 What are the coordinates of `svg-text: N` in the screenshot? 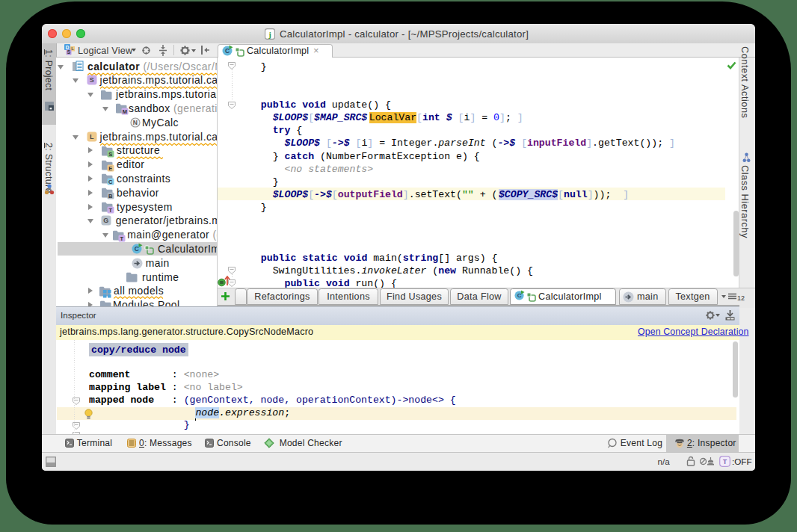 It's located at (136, 123).